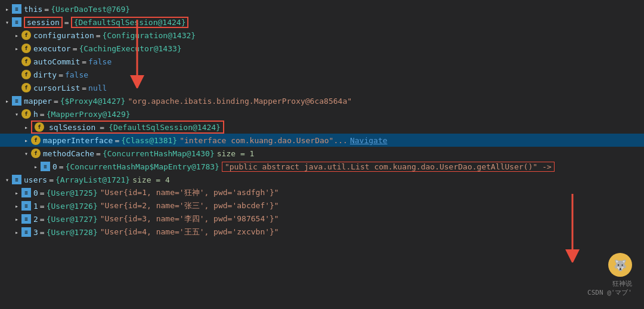 The width and height of the screenshot is (644, 309). Describe the element at coordinates (78, 141) in the screenshot. I see `var-name: mapperInterface` at that location.